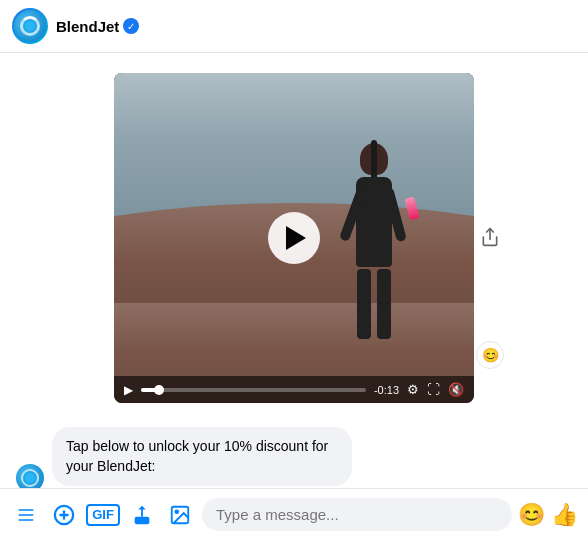  Describe the element at coordinates (395, 215) in the screenshot. I see `person-arm-right` at that location.